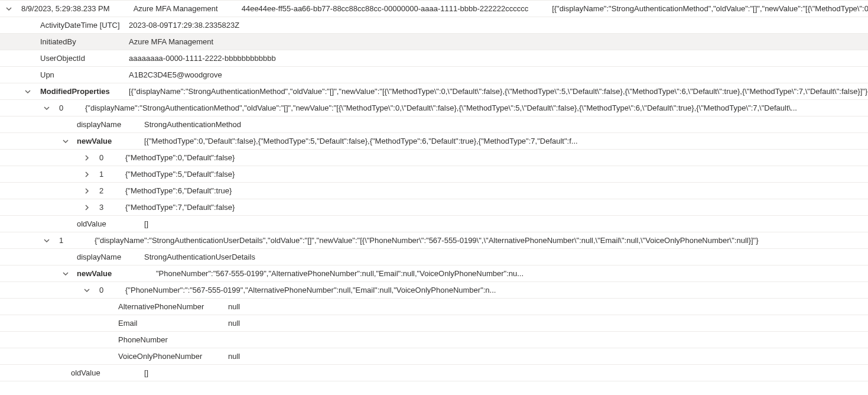 Image resolution: width=868 pixels, height=395 pixels. What do you see at coordinates (434, 207) in the screenshot?
I see `newvalue-row: 3 {"MethodType":7,"Default":false}` at bounding box center [434, 207].